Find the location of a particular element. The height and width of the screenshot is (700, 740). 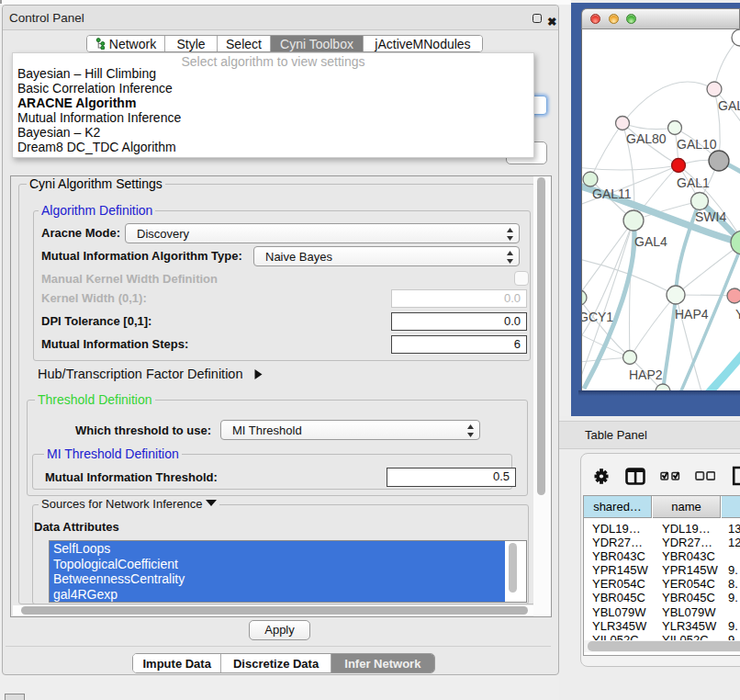

svg-text: GAL1 is located at coordinates (693, 183).